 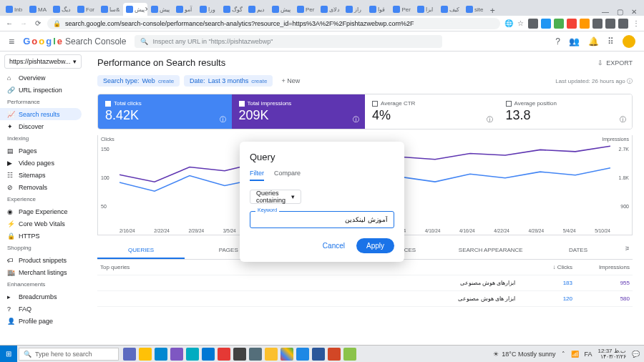 I want to click on window-minimize: —, so click(x=605, y=11).